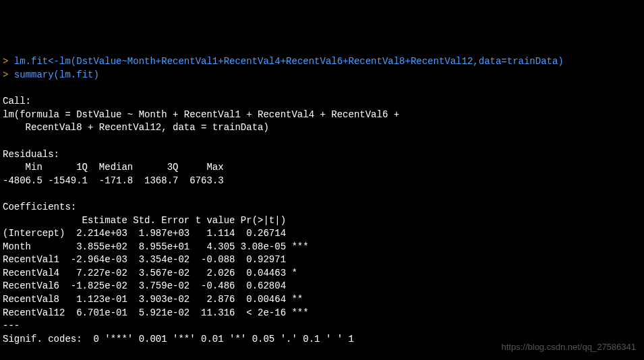 The image size is (644, 360). I want to click on signif-codes: Signif. codes: 0 '***' 0.001 '**' 0.01 '…, so click(178, 339).